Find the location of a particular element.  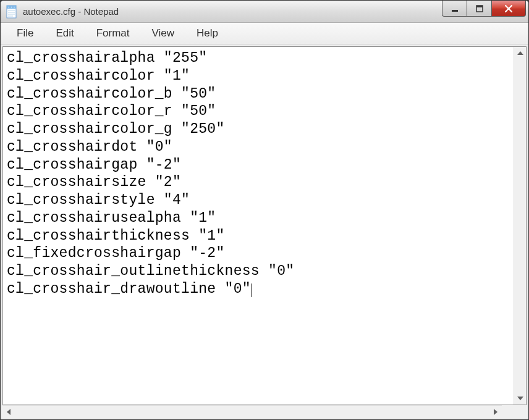

text-line: cl_crosshairstyle "4" is located at coordinates (258, 200).